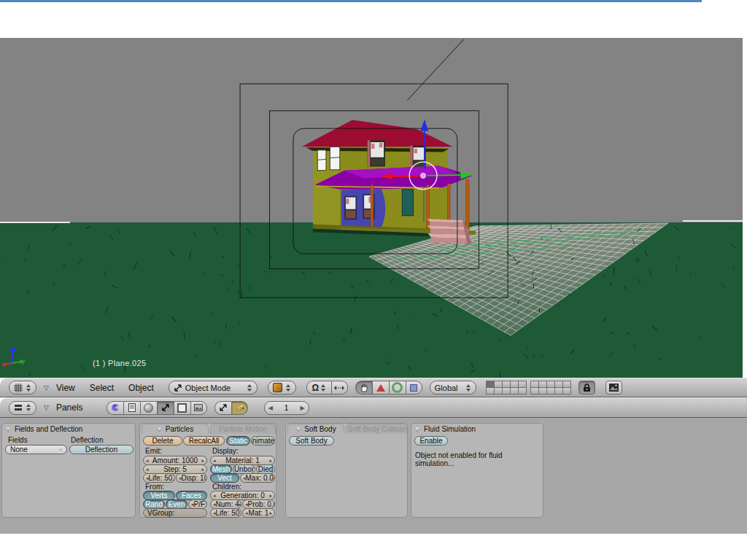 Image resolution: width=747 pixels, height=560 pixels. What do you see at coordinates (178, 388) in the screenshot?
I see `object-mode-icon` at bounding box center [178, 388].